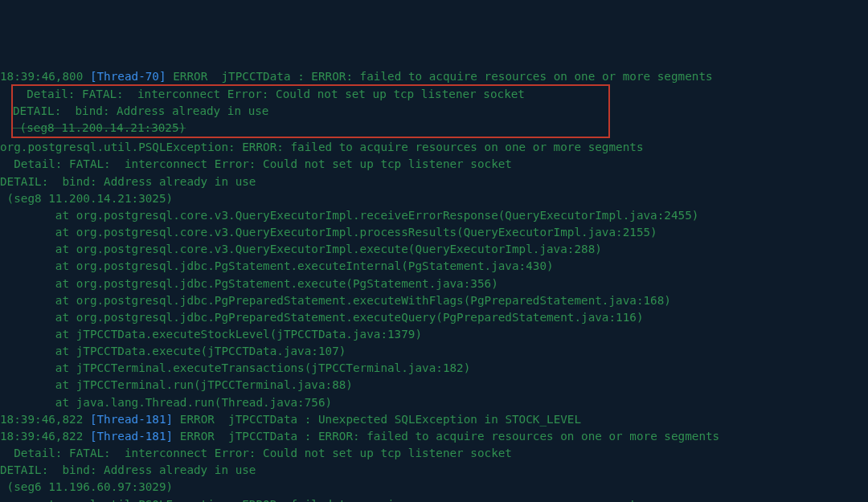 This screenshot has width=868, height=502. Describe the element at coordinates (434, 487) in the screenshot. I see `log-line-segment: (seg6 11.196.60.97:3029)` at that location.